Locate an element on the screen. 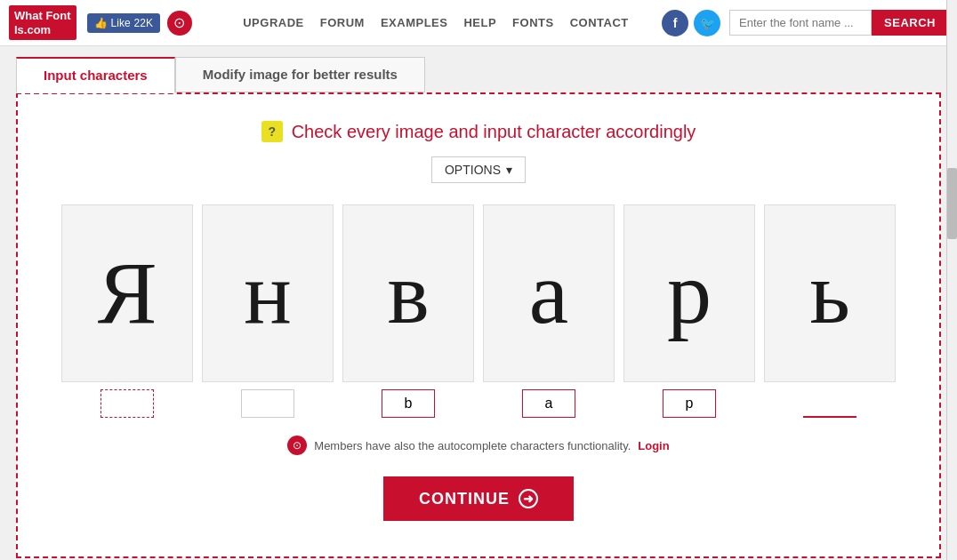  member-icon: ⊙ is located at coordinates (297, 445).